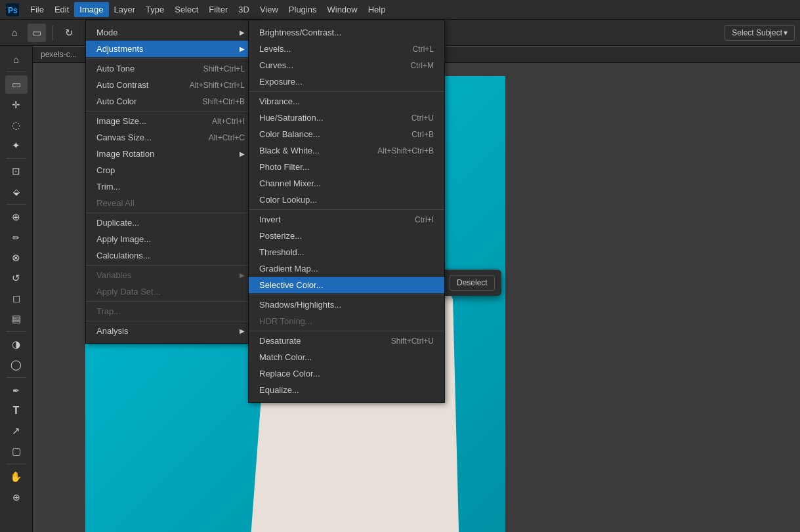  What do you see at coordinates (347, 101) in the screenshot?
I see `adj-vibrance: Vibrance...` at bounding box center [347, 101].